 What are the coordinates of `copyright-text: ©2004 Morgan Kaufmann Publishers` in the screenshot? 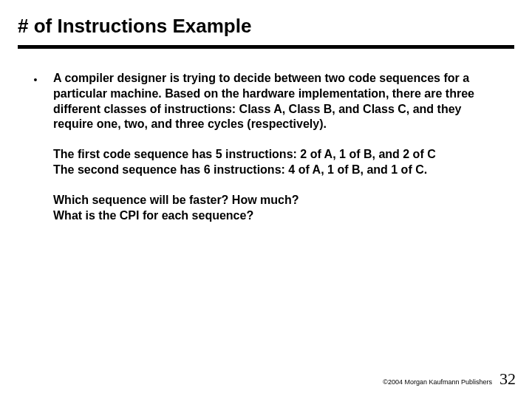 It's located at (437, 382).